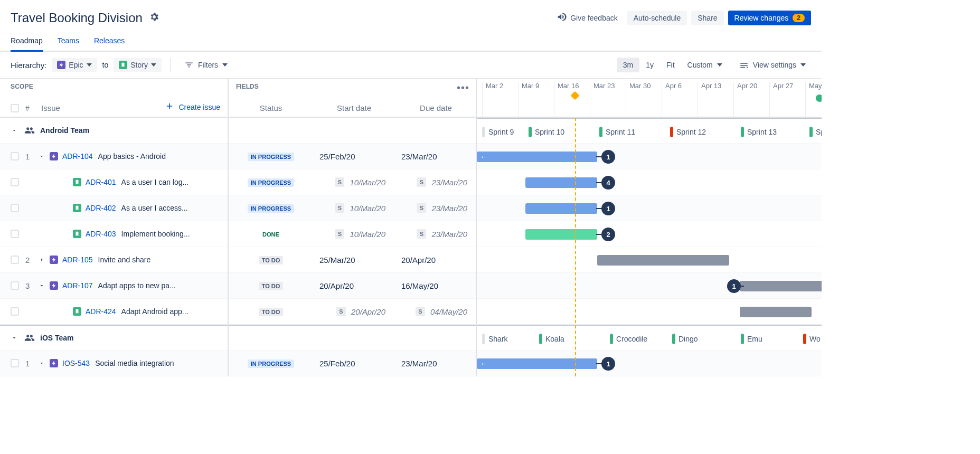  I want to click on review-changes-button: Review changes 2, so click(770, 18).